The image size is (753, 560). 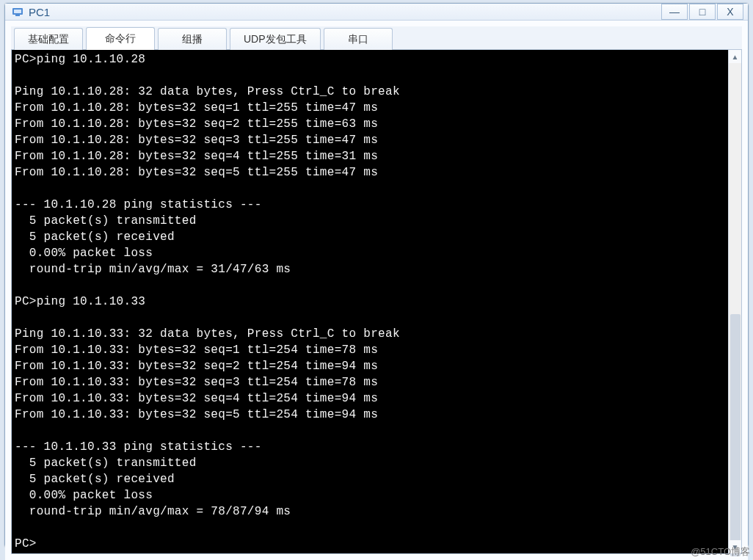 I want to click on close-button: X, so click(x=730, y=12).